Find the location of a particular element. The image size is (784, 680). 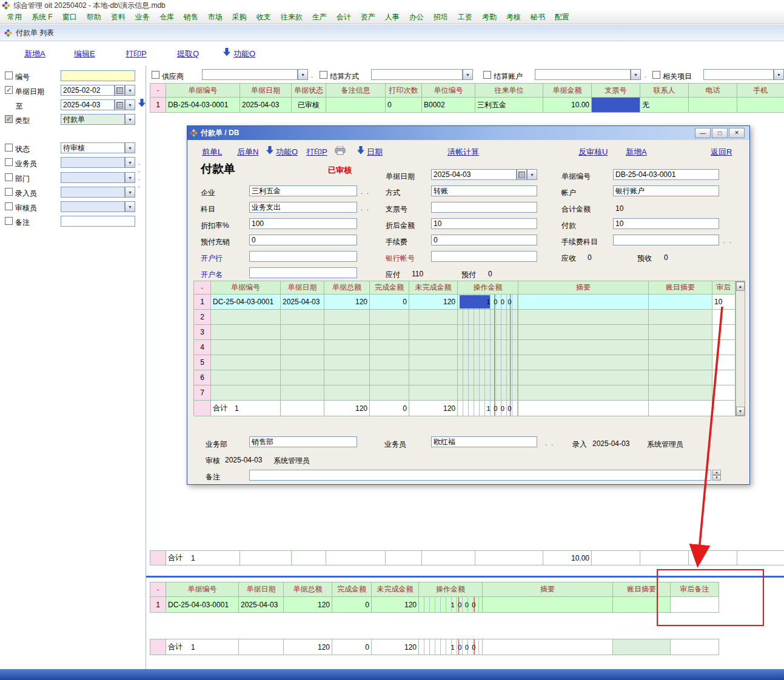

cell-cheque-no is located at coordinates (616, 105).